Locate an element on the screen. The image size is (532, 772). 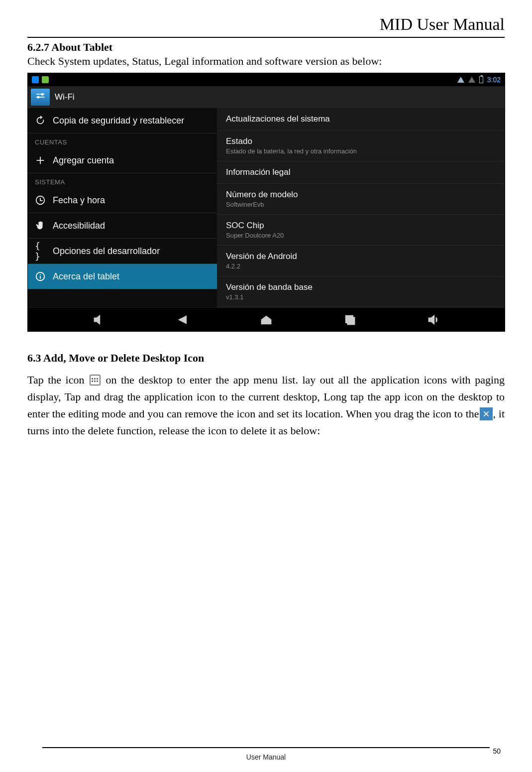
detail-subtitle: Super Doulcore A20 is located at coordinates (361, 235).